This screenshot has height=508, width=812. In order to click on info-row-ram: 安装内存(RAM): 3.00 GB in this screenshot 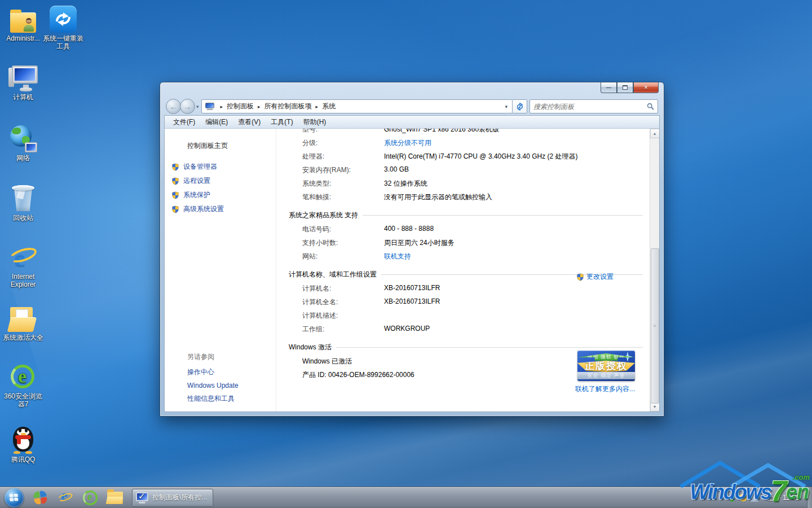, I will do `click(473, 170)`.